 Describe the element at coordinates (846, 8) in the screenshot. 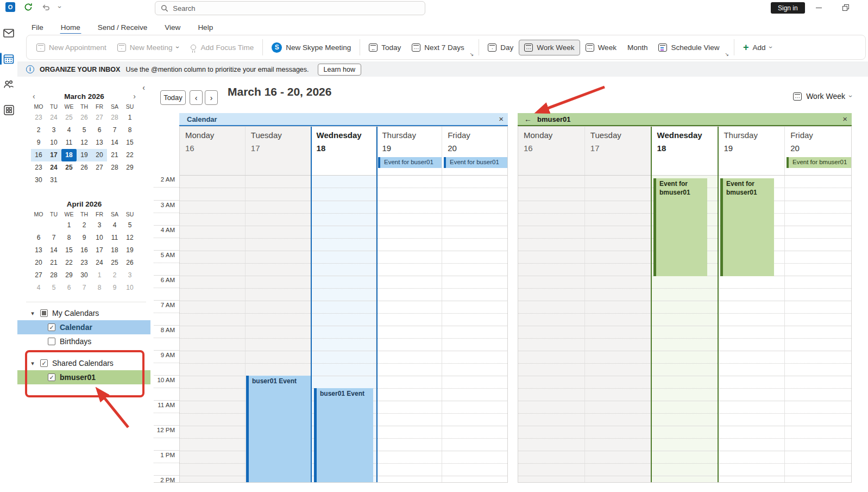

I see `restore-button` at that location.